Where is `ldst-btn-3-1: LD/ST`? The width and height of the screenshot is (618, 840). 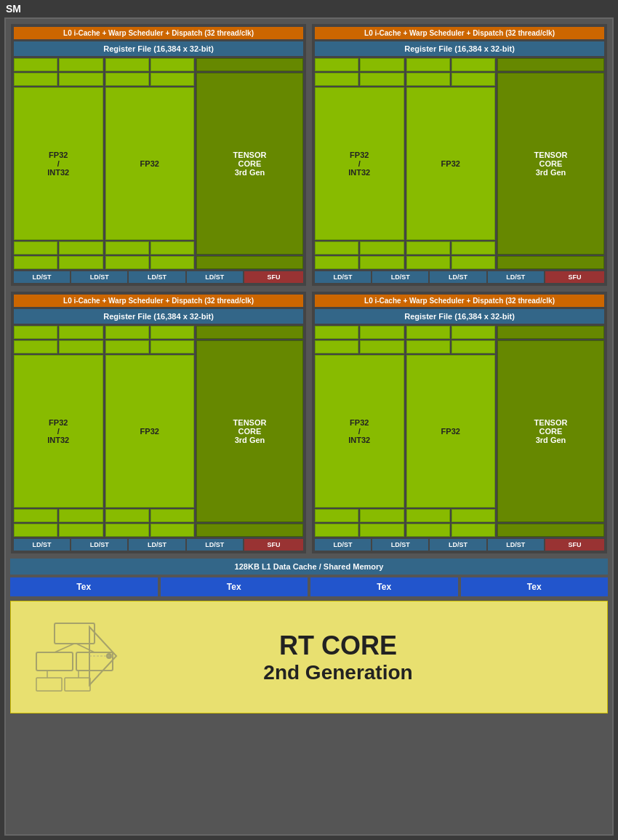 ldst-btn-3-1: LD/ST is located at coordinates (400, 545).